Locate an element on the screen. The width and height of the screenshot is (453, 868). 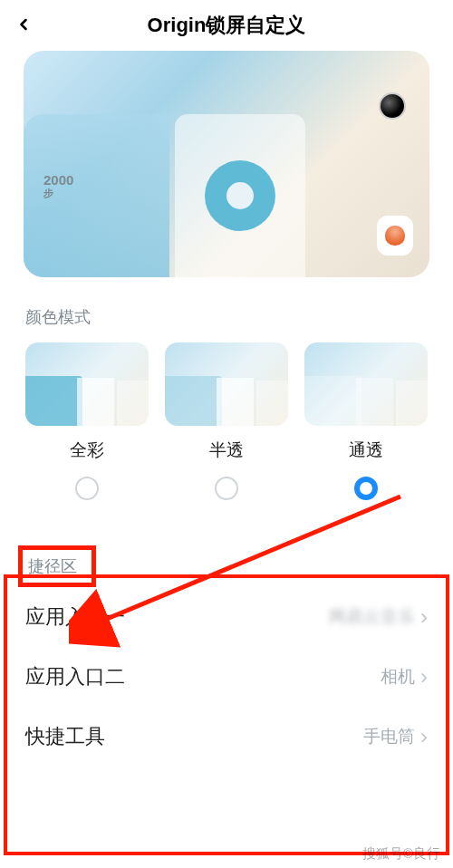
color-mode-half-radio is located at coordinates (226, 488).